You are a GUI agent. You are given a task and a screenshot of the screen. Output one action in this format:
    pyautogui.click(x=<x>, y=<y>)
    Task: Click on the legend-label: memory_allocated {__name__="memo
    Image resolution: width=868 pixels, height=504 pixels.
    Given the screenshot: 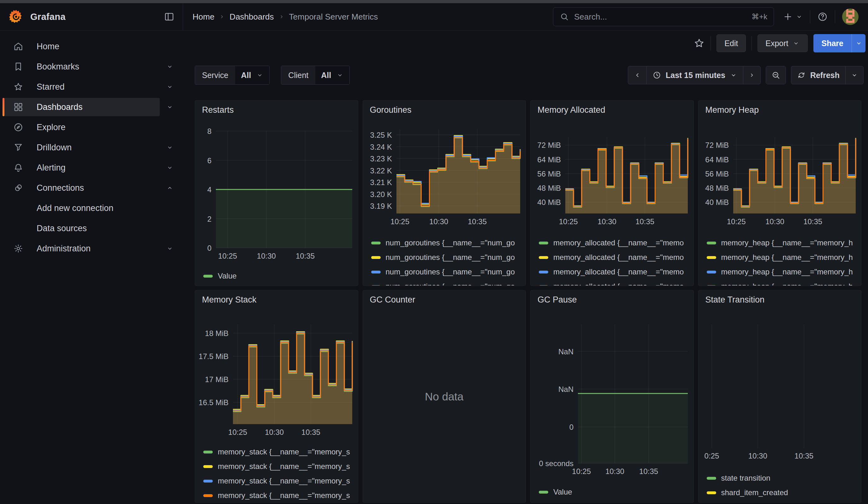 What is the action you would take?
    pyautogui.click(x=619, y=284)
    